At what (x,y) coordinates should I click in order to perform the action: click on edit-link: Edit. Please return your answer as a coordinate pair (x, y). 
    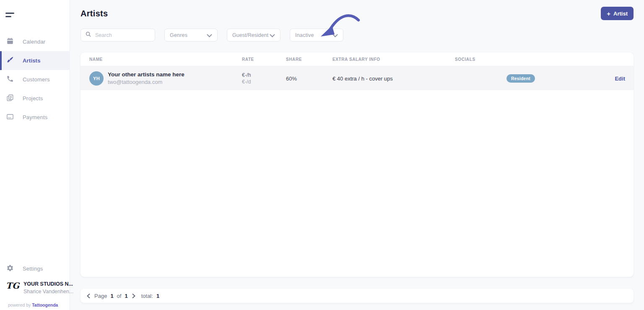
    Looking at the image, I should click on (620, 79).